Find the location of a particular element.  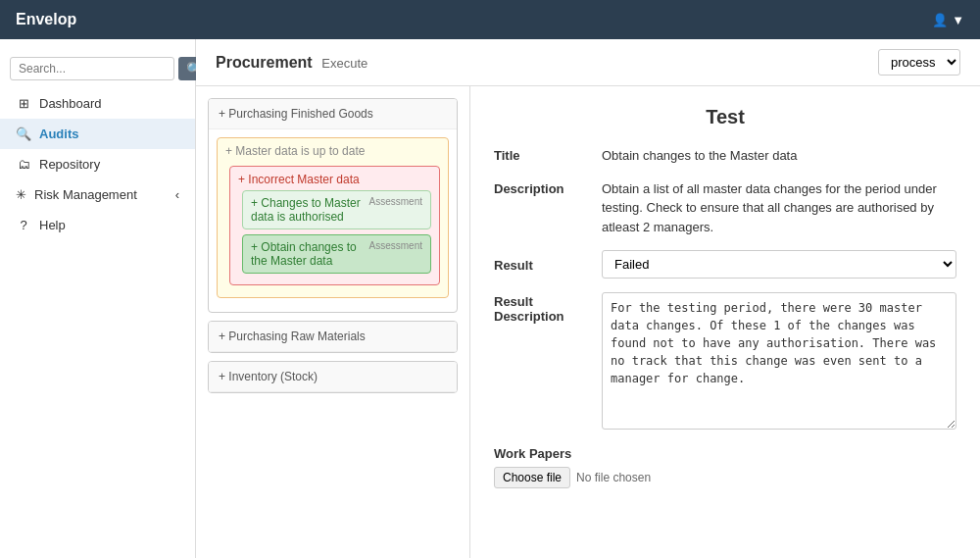

tree-incorrect-header: + Incorrect Master data is located at coordinates (335, 179).